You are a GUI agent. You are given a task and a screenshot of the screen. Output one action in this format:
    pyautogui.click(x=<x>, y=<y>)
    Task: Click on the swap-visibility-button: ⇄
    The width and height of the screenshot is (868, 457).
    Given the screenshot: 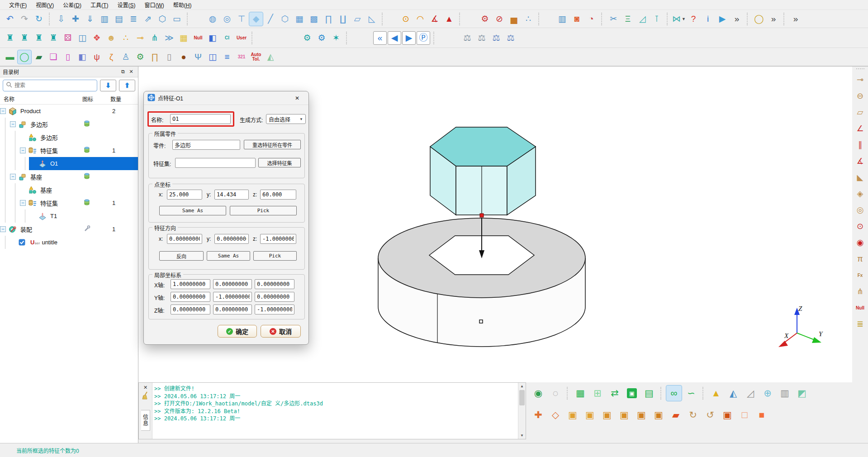 What is the action you would take?
    pyautogui.click(x=615, y=393)
    